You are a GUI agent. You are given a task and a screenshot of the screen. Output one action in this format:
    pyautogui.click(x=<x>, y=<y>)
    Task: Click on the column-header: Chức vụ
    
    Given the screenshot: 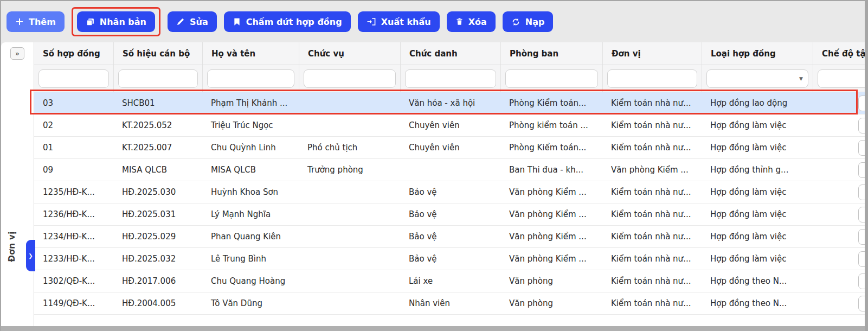 What is the action you would take?
    pyautogui.click(x=349, y=53)
    